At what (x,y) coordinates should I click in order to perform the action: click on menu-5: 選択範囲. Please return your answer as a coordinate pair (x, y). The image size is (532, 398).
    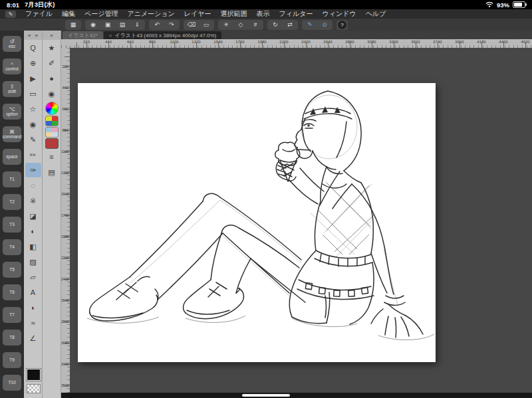
    Looking at the image, I should click on (234, 14).